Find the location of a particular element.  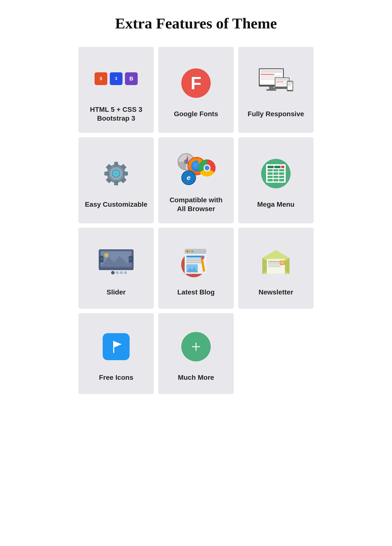

card-browser-label: Compatible withAll Browser is located at coordinates (196, 204).